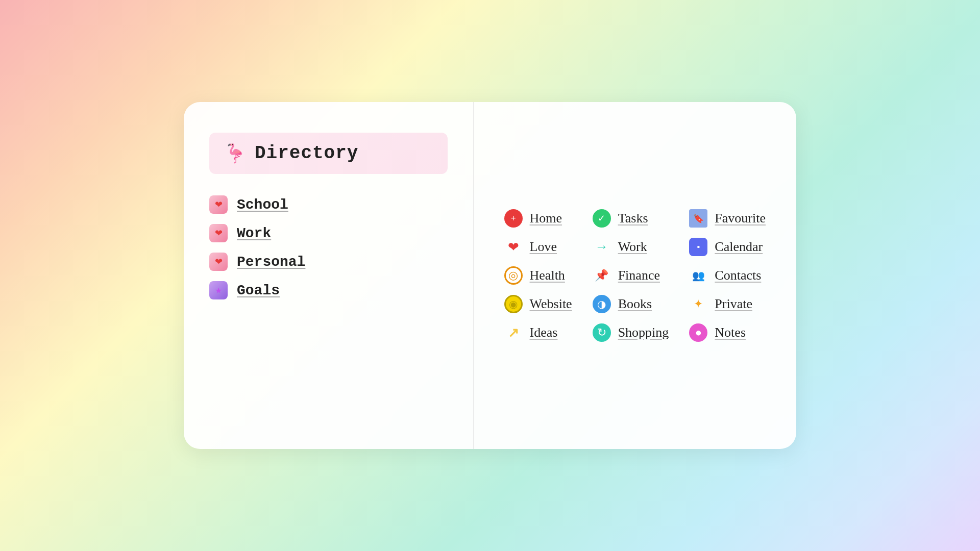 The width and height of the screenshot is (980, 551). What do you see at coordinates (698, 333) in the screenshot?
I see `notes-icon: ●` at bounding box center [698, 333].